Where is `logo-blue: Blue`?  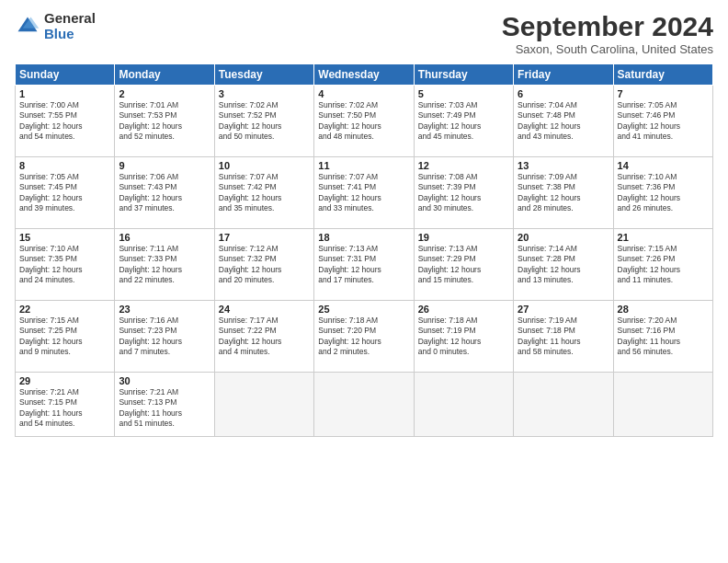
logo-blue: Blue is located at coordinates (70, 35).